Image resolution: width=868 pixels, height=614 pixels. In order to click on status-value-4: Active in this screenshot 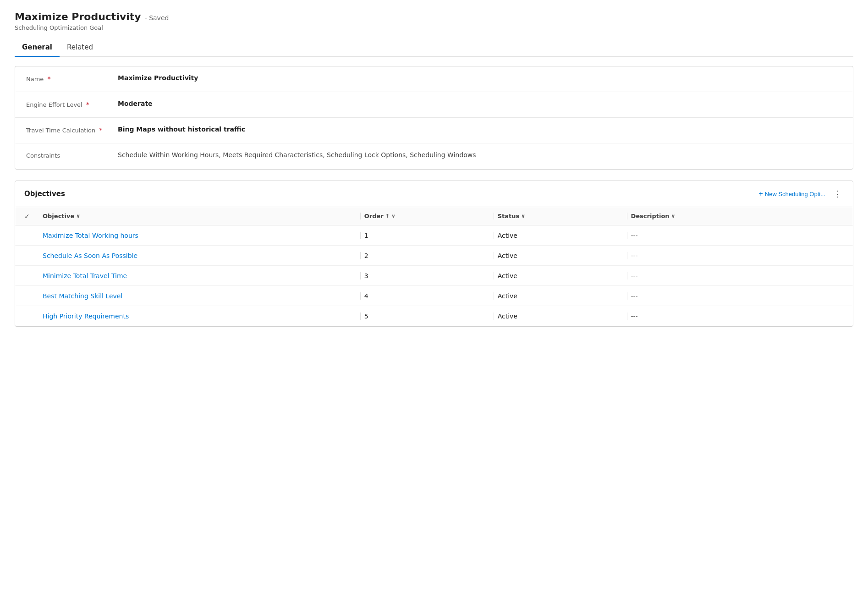, I will do `click(508, 316)`.